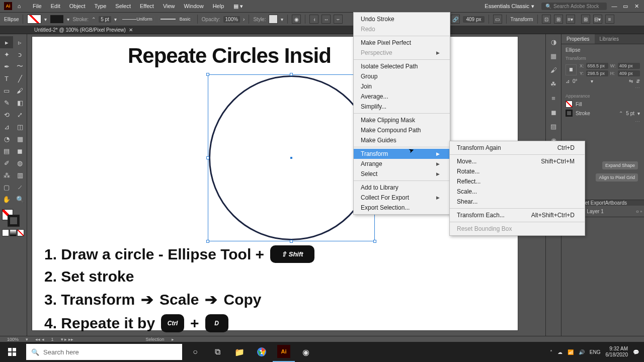  What do you see at coordinates (306, 352) in the screenshot?
I see `obs-icon: ◉` at bounding box center [306, 352].